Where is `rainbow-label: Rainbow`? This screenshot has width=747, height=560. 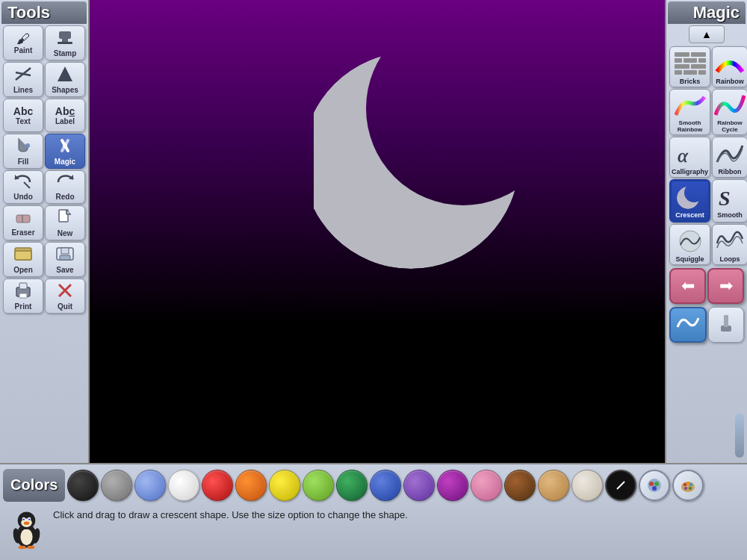
rainbow-label: Rainbow is located at coordinates (730, 81).